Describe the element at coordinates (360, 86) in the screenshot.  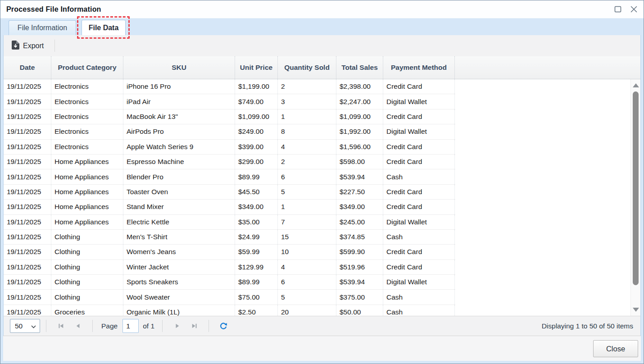
I see `table-cell: $2,398.00` at that location.